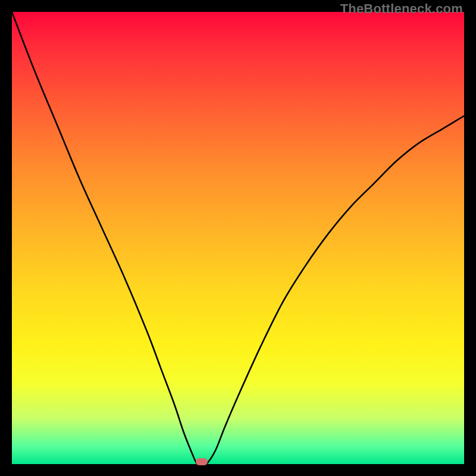 This screenshot has width=476, height=476. What do you see at coordinates (202, 462) in the screenshot?
I see `optimum-marker` at bounding box center [202, 462].